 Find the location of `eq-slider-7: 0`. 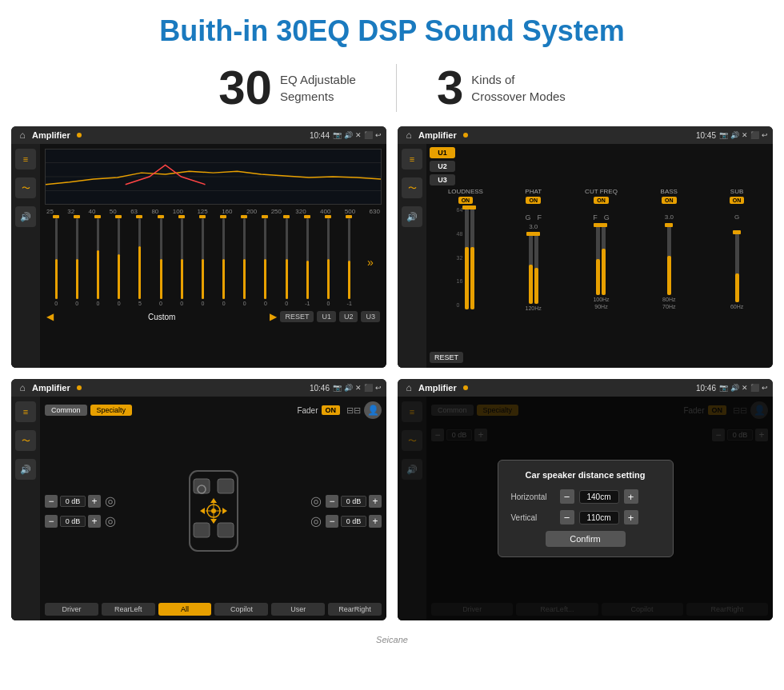

eq-slider-7: 0 is located at coordinates (202, 262).